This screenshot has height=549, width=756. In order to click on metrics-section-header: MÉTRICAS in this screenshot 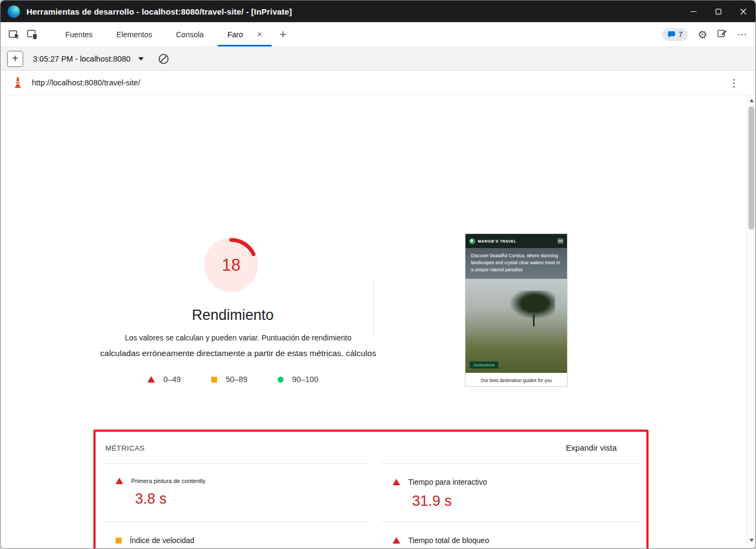, I will do `click(125, 448)`.